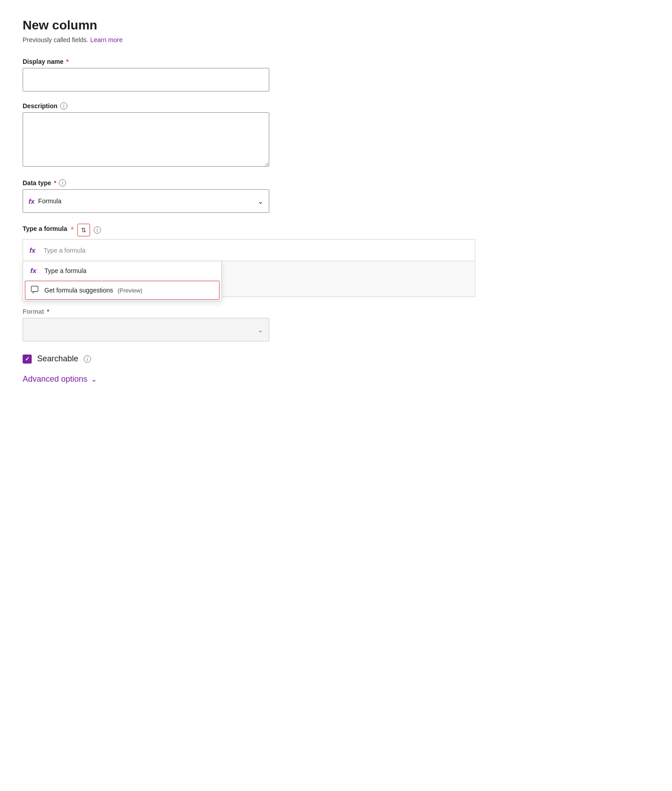  What do you see at coordinates (62, 183) in the screenshot?
I see `data-type-info-icon: i` at bounding box center [62, 183].